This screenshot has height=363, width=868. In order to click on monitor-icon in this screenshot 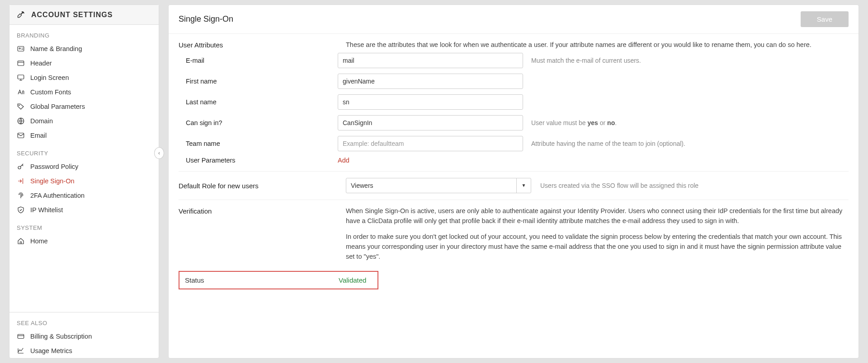, I will do `click(21, 78)`.